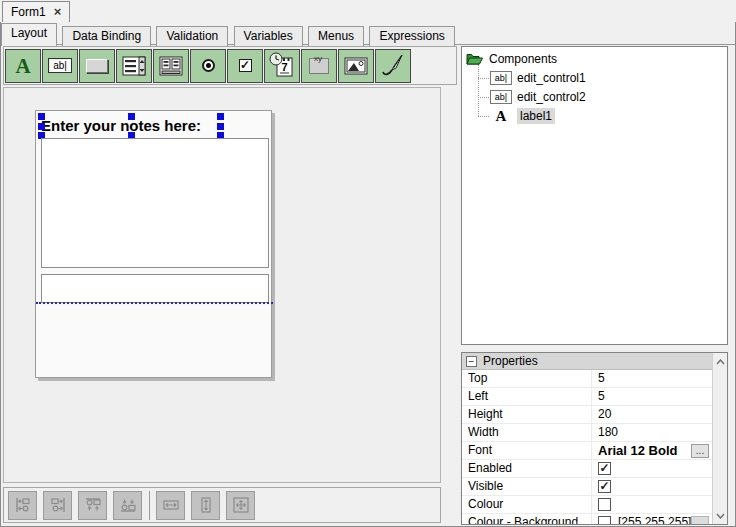 The image size is (736, 527). I want to click on property-row-visible: Visible ✓, so click(587, 487).